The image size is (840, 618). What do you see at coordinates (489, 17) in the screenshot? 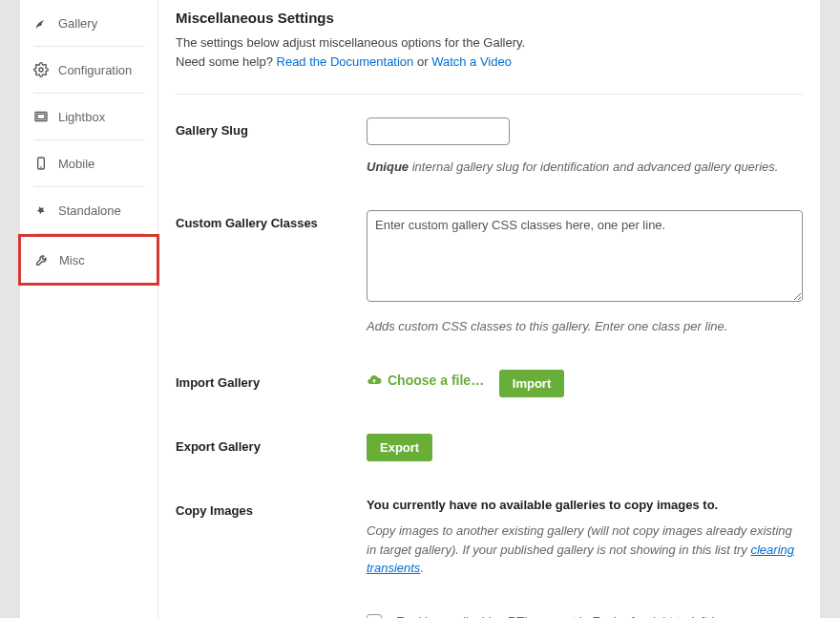
I see `page-title: Miscellaneous Settings` at bounding box center [489, 17].